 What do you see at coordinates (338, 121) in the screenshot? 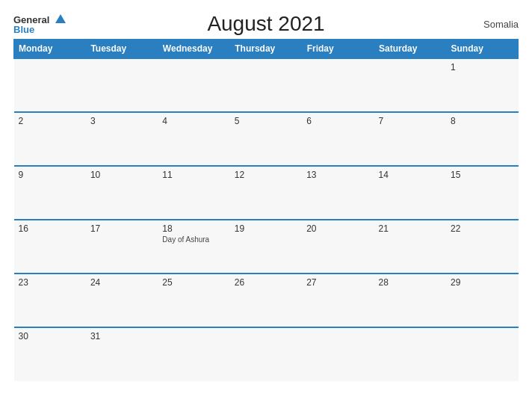
I see `day-number: 6` at bounding box center [338, 121].